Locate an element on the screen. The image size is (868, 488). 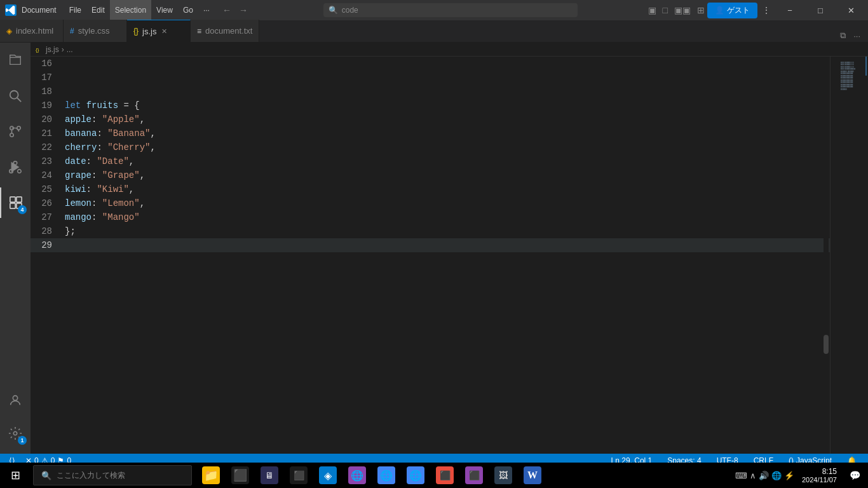
tray-battery: ⚡ is located at coordinates (789, 475).